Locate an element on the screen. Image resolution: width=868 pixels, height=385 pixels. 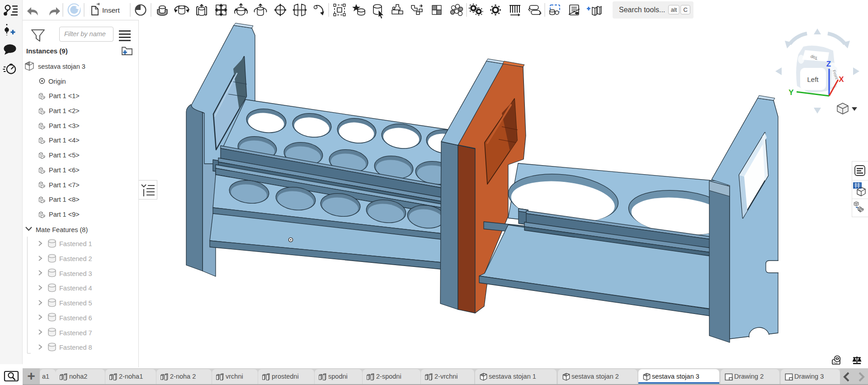
svg-text: Insert is located at coordinates (111, 10).